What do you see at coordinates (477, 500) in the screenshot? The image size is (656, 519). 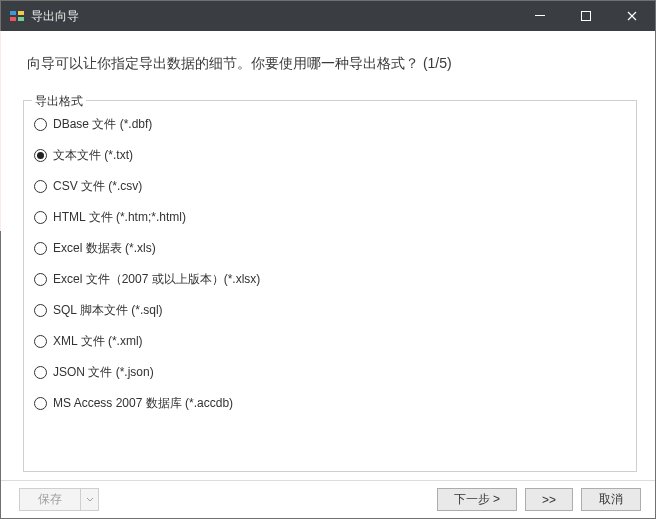 I see `next-button: 下一步 >` at bounding box center [477, 500].